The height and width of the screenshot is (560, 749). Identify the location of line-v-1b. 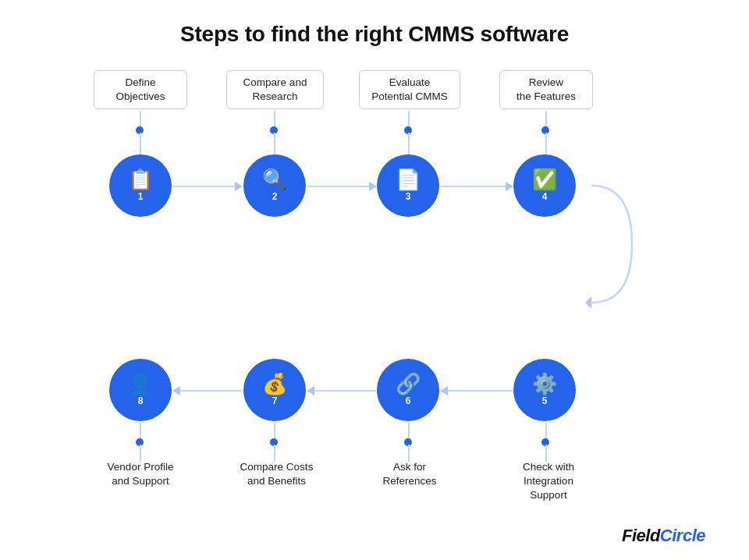
(140, 144).